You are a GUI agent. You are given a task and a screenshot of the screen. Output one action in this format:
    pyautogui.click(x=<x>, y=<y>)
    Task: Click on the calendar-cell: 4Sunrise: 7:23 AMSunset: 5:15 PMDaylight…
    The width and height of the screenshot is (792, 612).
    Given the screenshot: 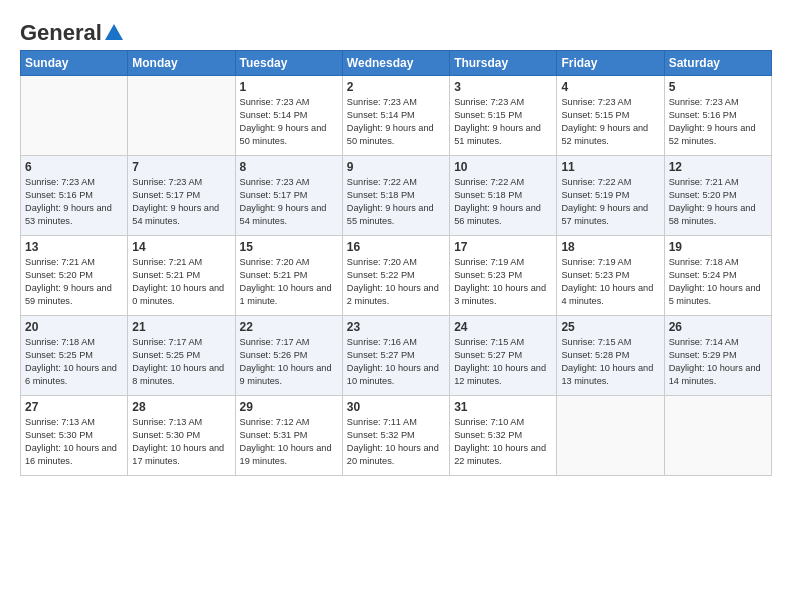 What is the action you would take?
    pyautogui.click(x=610, y=116)
    